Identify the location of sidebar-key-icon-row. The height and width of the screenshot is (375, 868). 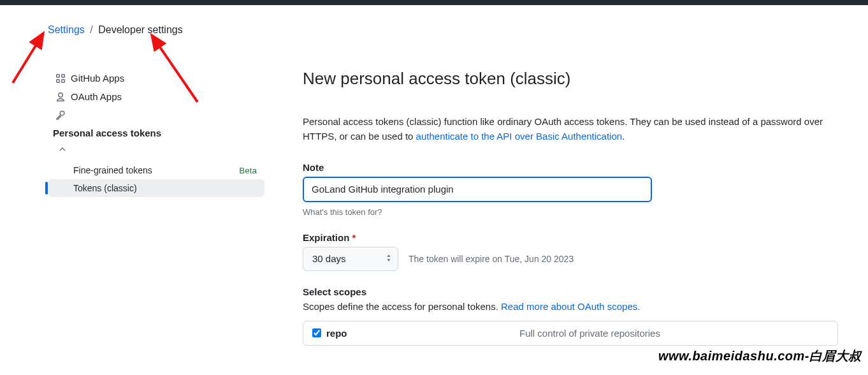
(156, 115).